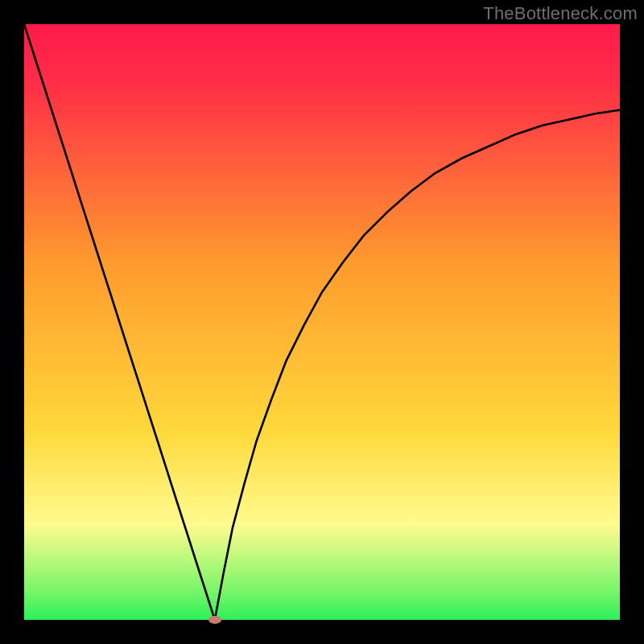 The width and height of the screenshot is (644, 644). What do you see at coordinates (560, 14) in the screenshot?
I see `watermark-text: TheBottleneck.com` at bounding box center [560, 14].